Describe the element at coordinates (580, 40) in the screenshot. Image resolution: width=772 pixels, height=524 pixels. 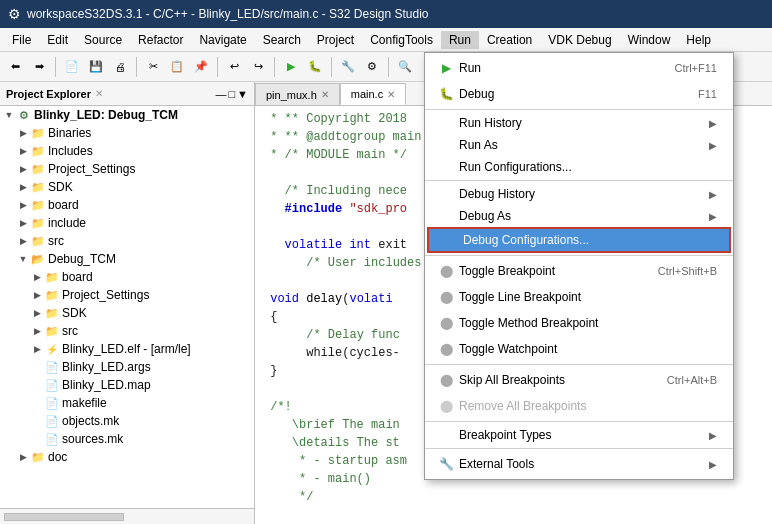
I see `menu-vdkdebug: VDK Debug` at that location.